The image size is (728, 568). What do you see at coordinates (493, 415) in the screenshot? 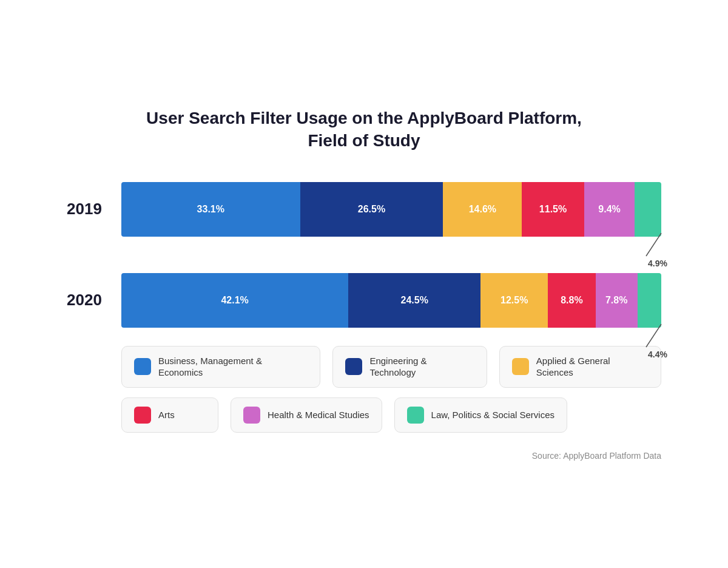
I see `legend-label-text: Law, Politics & Social Services` at bounding box center [493, 415].